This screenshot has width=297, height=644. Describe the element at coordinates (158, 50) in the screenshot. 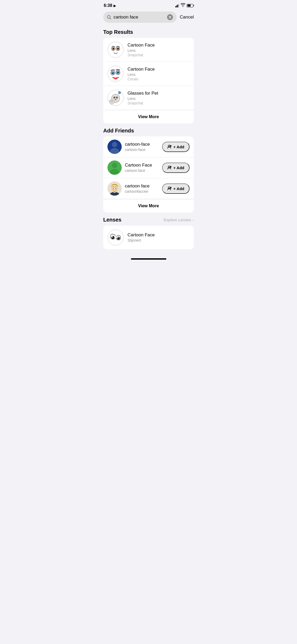

I see `top-result-sub1-1: Lens` at that location.